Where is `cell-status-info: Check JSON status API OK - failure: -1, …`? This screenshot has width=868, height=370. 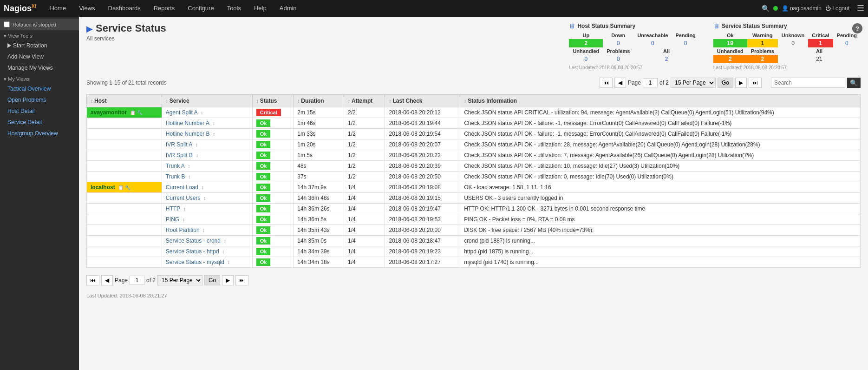 cell-status-info: Check JSON status API OK - failure: -1, … is located at coordinates (660, 134).